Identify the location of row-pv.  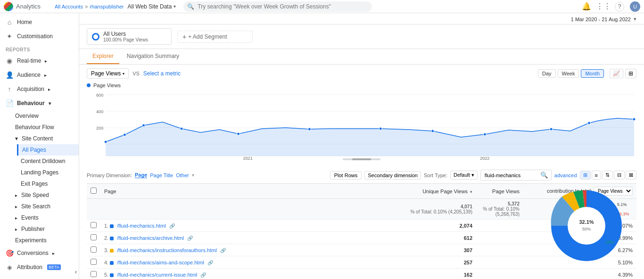
(500, 274).